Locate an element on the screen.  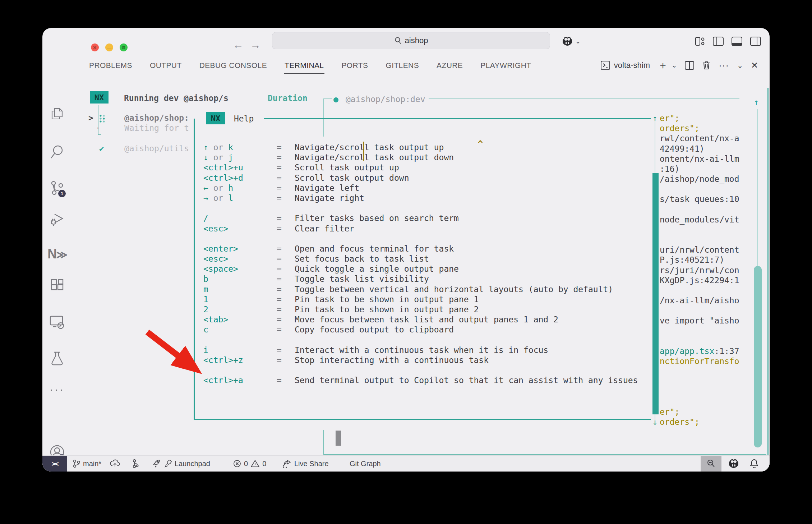
git-branch-item: main* is located at coordinates (87, 464).